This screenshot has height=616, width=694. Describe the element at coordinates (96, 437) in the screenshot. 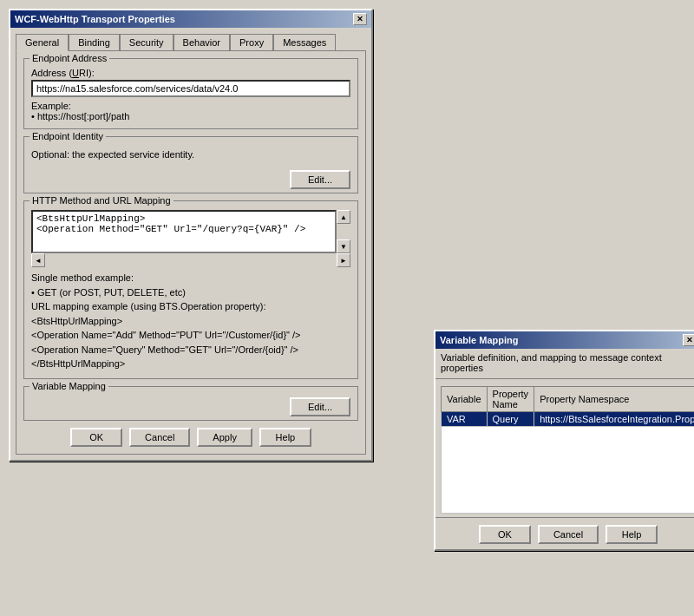

I see `ok-button: OK` at that location.